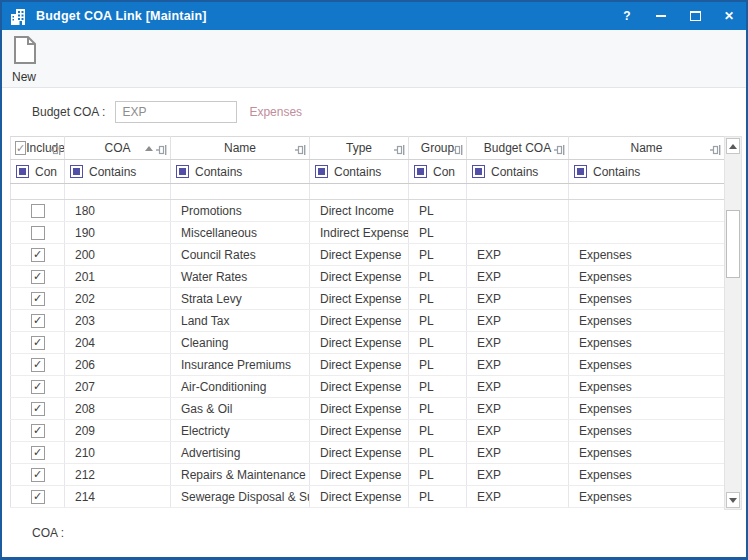 The height and width of the screenshot is (560, 748). What do you see at coordinates (240, 497) in the screenshot?
I see `name-cell: Sewerage Disposal & Sull` at bounding box center [240, 497].